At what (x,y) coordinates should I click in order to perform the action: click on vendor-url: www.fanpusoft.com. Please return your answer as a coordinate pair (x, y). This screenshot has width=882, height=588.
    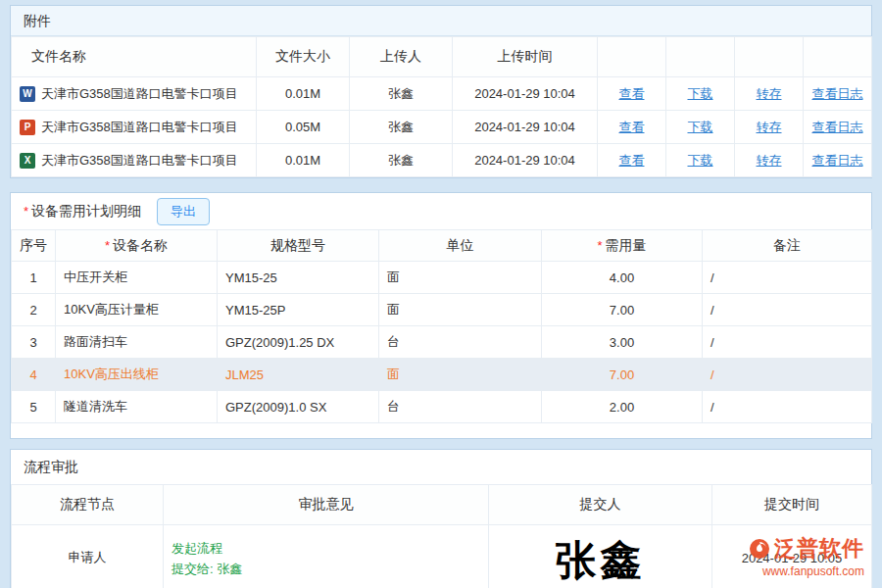
    Looking at the image, I should click on (813, 571).